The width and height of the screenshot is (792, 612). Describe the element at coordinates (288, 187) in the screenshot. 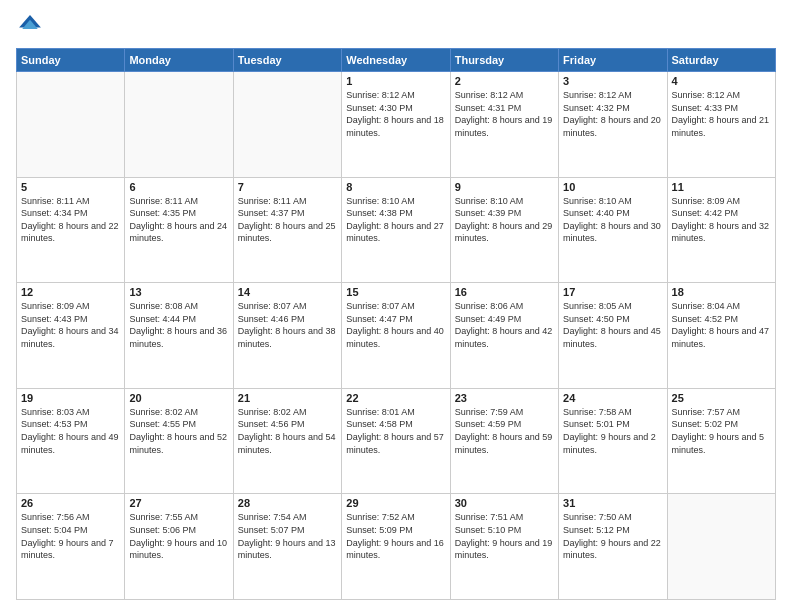

I see `day-number: 7` at that location.